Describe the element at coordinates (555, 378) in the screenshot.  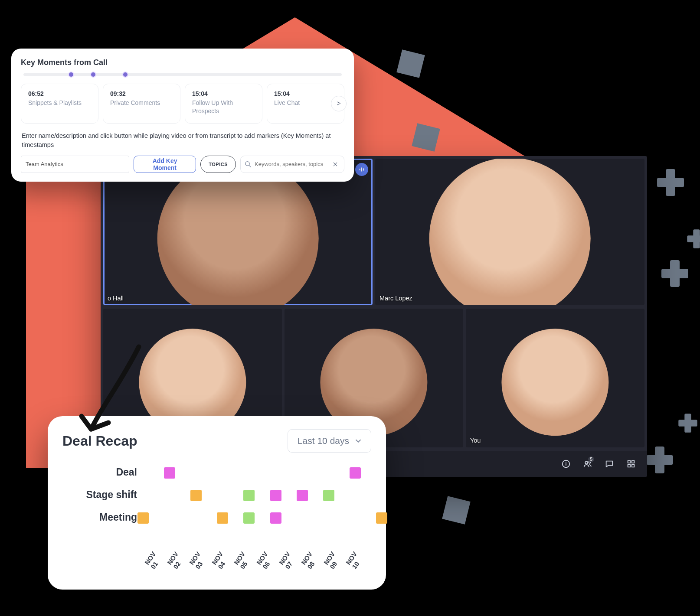
I see `participant-tile: You` at that location.